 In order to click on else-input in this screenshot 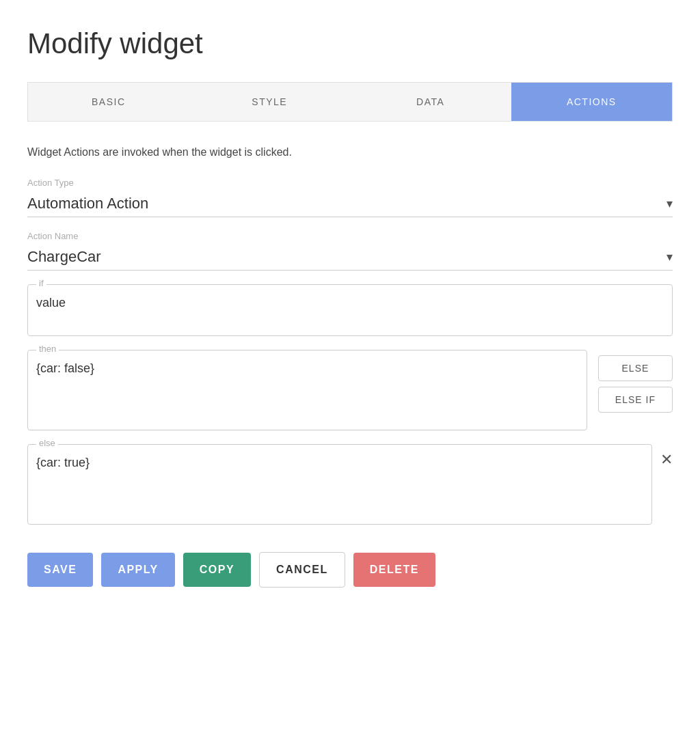, I will do `click(340, 484)`.